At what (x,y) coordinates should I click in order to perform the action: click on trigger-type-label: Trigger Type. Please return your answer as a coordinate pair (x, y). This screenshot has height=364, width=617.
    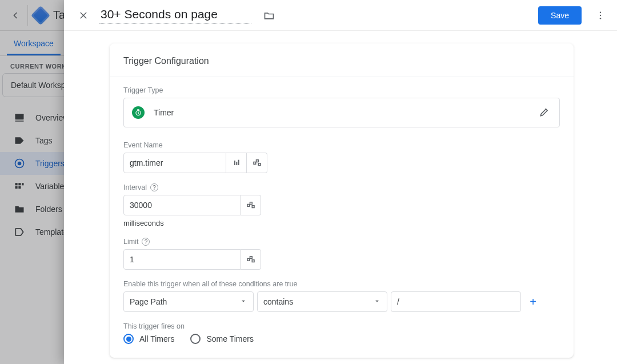
    Looking at the image, I should click on (342, 90).